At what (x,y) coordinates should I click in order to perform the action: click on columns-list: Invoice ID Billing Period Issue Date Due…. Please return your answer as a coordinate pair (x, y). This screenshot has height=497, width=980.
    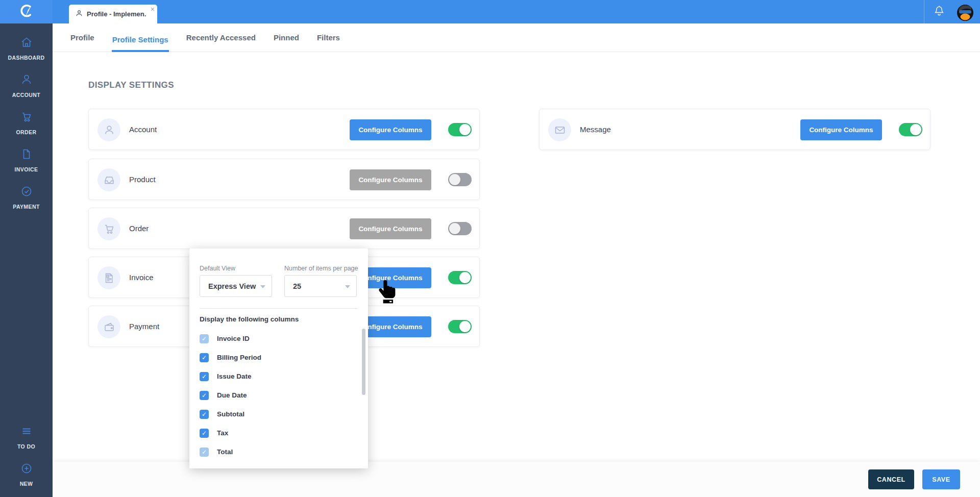
    Looking at the image, I should click on (276, 395).